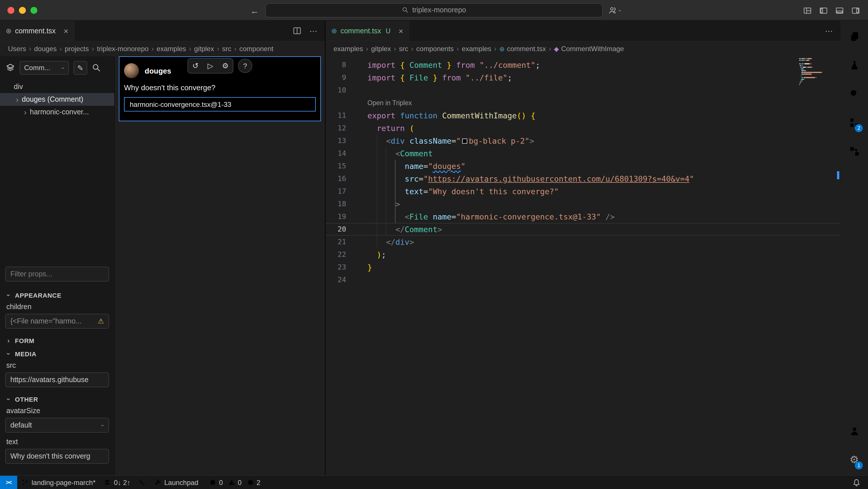 This screenshot has height=489, width=868. Describe the element at coordinates (37, 31) in the screenshot. I see `tab-comment-tsx: ⊛ comment.tsx ×` at that location.